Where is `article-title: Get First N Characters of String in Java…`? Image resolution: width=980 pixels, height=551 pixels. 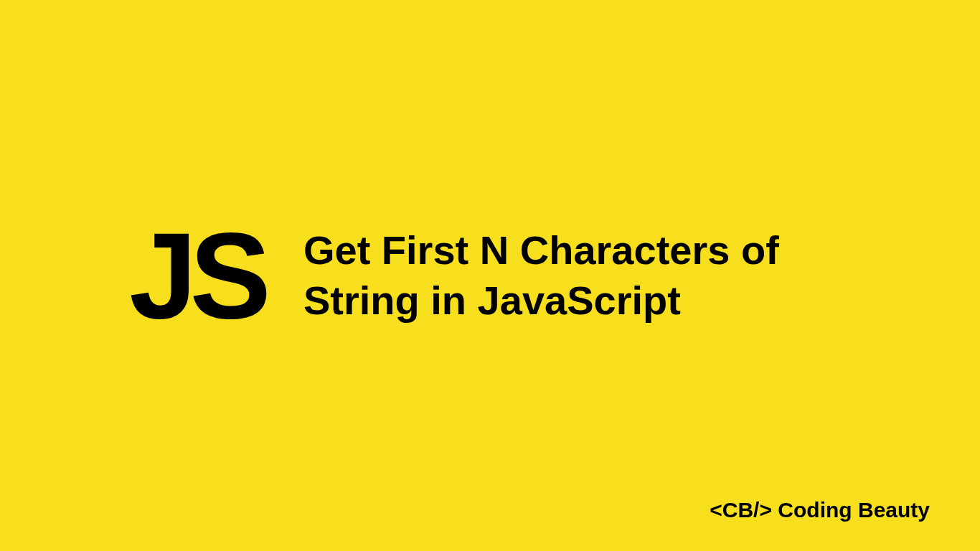
article-title: Get First N Characters of String in Java… is located at coordinates (541, 276).